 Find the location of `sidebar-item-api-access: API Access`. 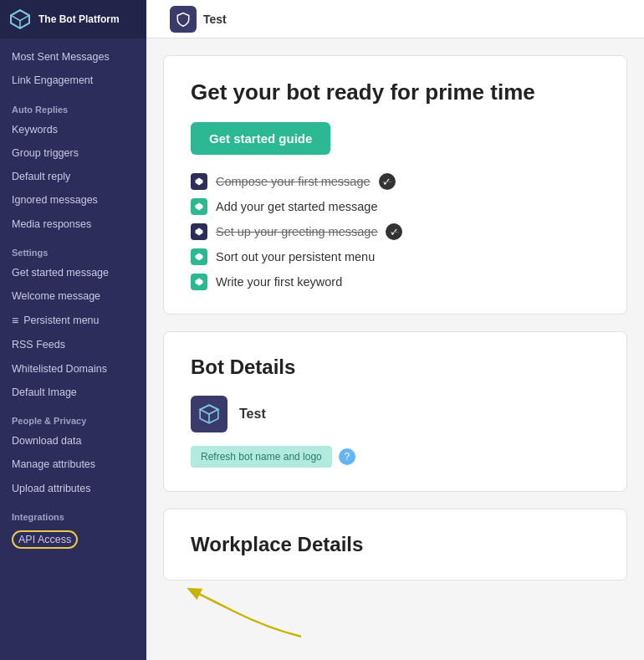

sidebar-item-api-access: API Access is located at coordinates (74, 540).